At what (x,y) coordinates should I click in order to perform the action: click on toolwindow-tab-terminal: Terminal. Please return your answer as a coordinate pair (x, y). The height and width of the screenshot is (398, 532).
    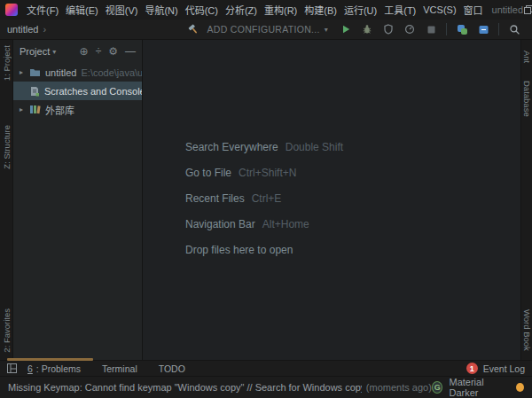
    Looking at the image, I should click on (120, 369).